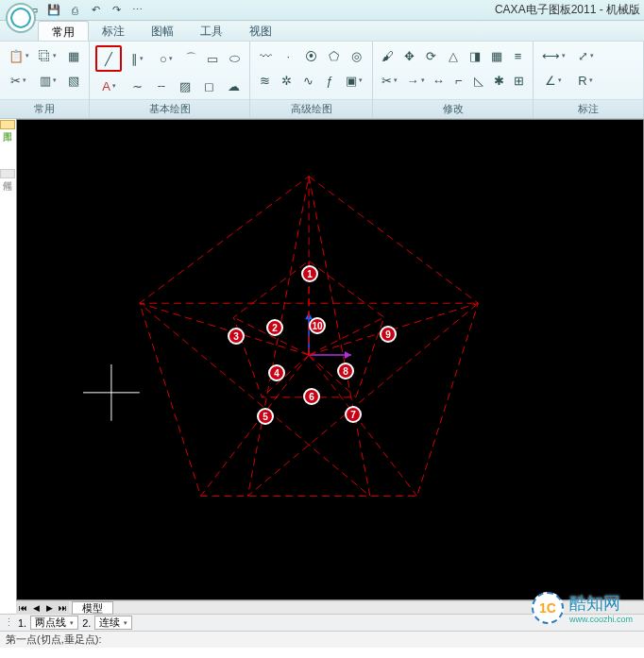  What do you see at coordinates (213, 59) in the screenshot?
I see `rect-icon: ▭` at bounding box center [213, 59].